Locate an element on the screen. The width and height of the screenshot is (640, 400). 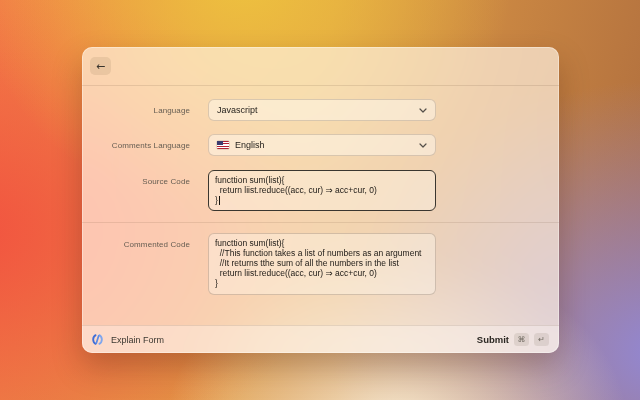
window-footer: Explain Form Submit ⌘ ↵ is located at coordinates (320, 339).